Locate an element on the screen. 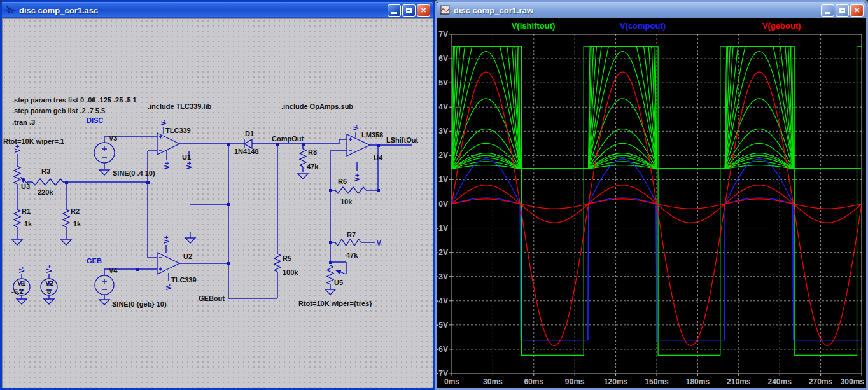 This screenshot has height=390, width=868. directive-tran: .tran .3 is located at coordinates (24, 122).